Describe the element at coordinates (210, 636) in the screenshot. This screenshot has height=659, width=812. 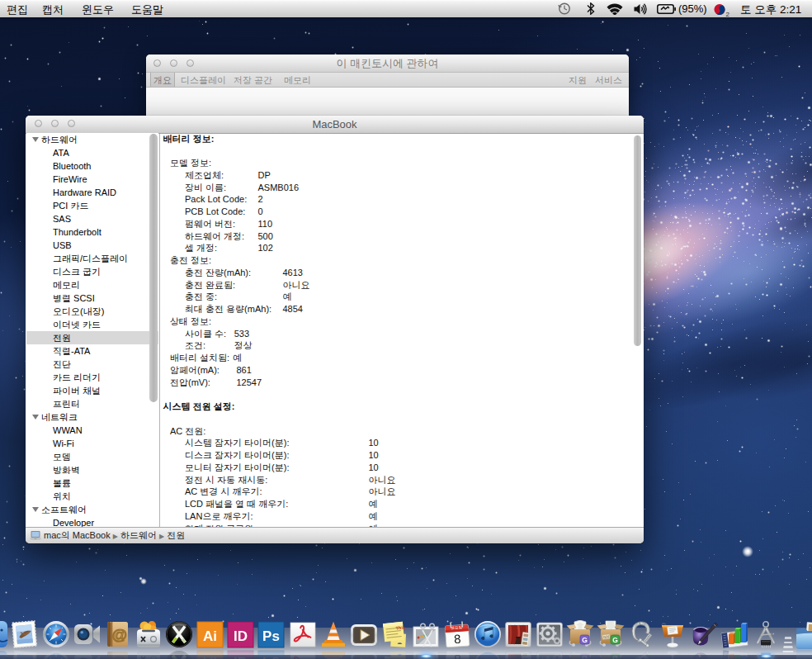
I see `svg-text: Ai` at that location.